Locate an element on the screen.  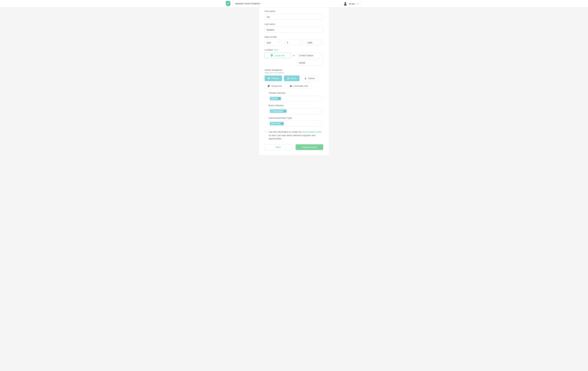
nav-label: MANAGE YOUR STUDENTS is located at coordinates (248, 4).